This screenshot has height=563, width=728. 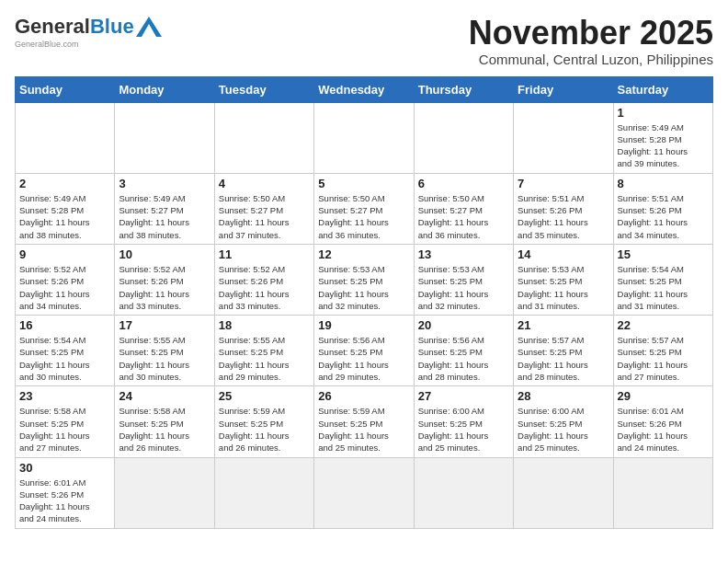 I want to click on day-number: 16, so click(x=64, y=326).